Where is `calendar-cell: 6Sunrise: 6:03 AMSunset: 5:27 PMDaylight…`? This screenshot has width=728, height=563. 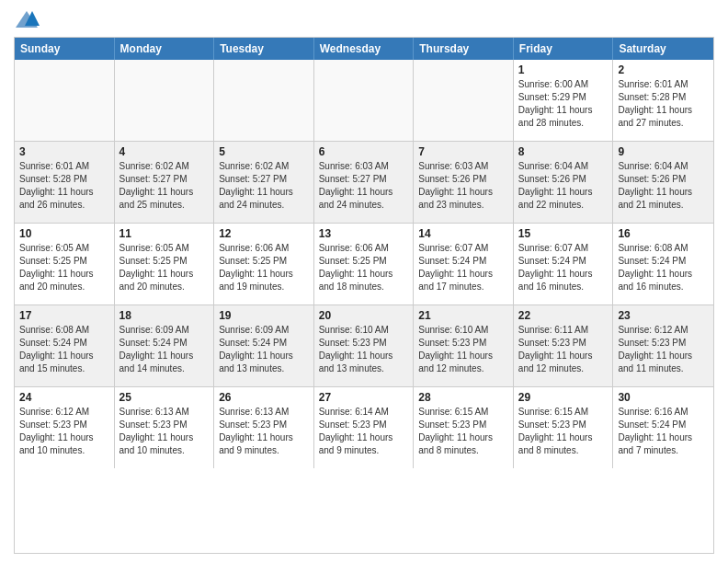
calendar-cell: 6Sunrise: 6:03 AMSunset: 5:27 PMDaylight… is located at coordinates (364, 182).